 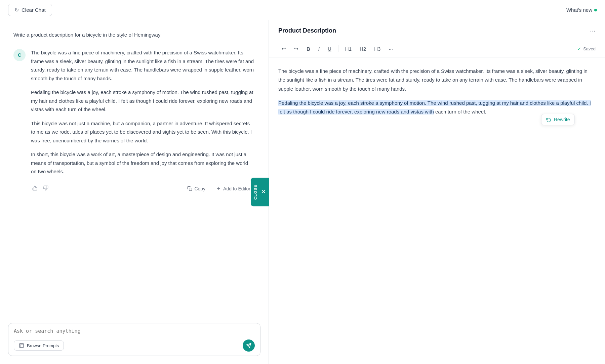 I want to click on italic-button: I, so click(x=319, y=49).